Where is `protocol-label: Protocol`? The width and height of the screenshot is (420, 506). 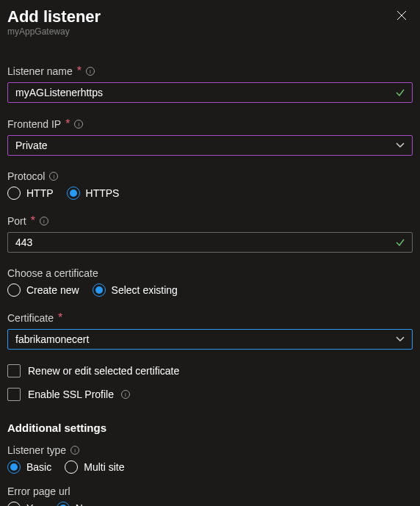 protocol-label: Protocol is located at coordinates (26, 176).